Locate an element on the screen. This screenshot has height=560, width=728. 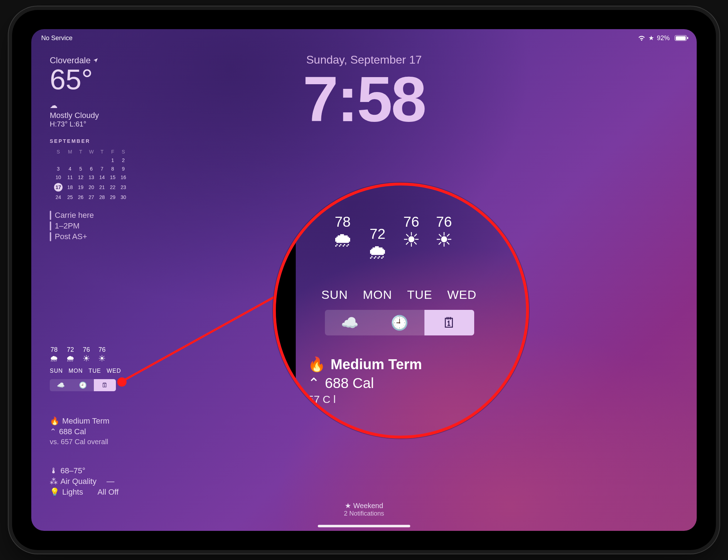
forecast-day-label: MON is located at coordinates (76, 371).